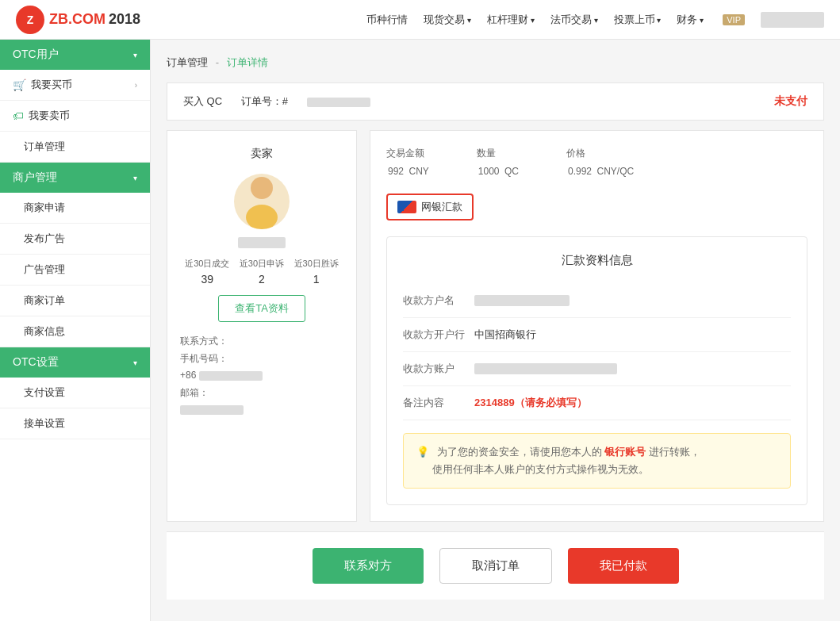 This screenshot has height=621, width=840. What do you see at coordinates (262, 271) in the screenshot?
I see `seller-stats: 近30日成交 39 近30日申诉 2 近30日胜诉 1` at bounding box center [262, 271].